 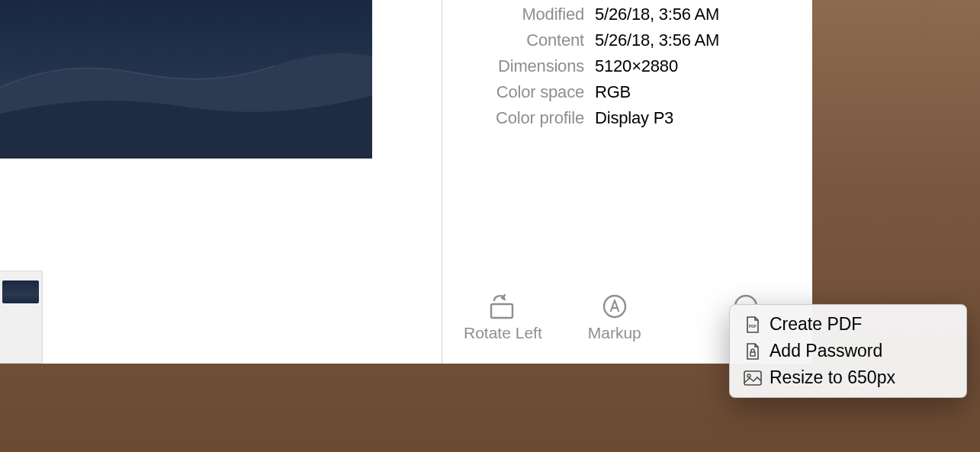 What do you see at coordinates (635, 118) in the screenshot?
I see `meta-value: Display P3` at bounding box center [635, 118].